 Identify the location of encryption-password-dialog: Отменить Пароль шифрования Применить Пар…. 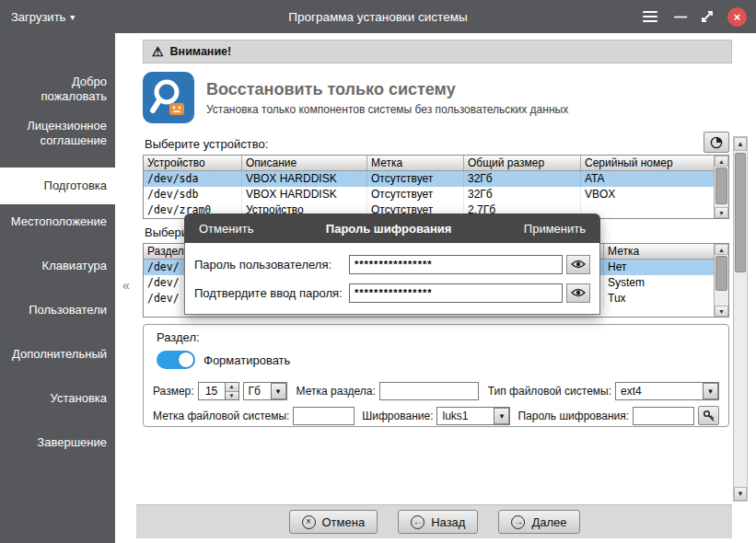
(392, 264).